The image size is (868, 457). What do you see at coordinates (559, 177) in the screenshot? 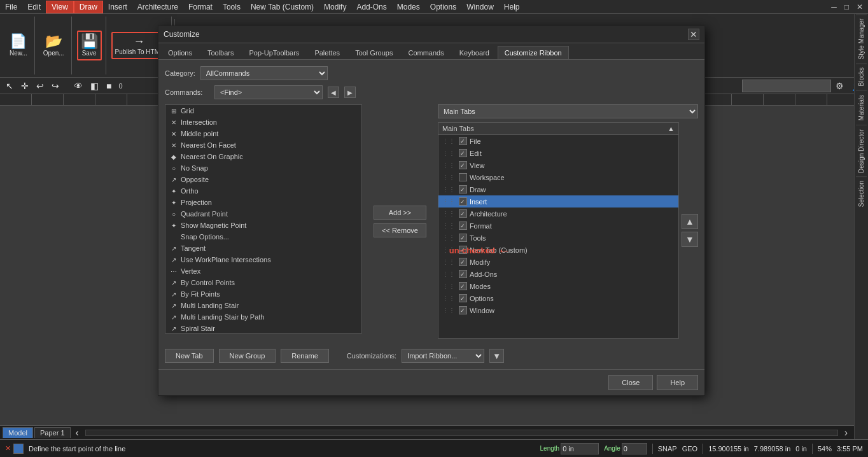
I see `tab-list-item: ⋮⋮Workspace` at bounding box center [559, 177].